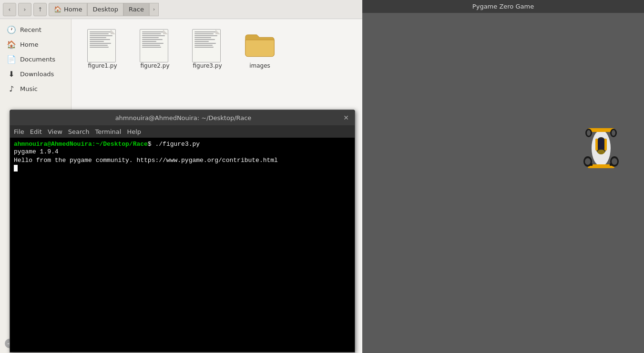 The height and width of the screenshot is (353, 644). What do you see at coordinates (154, 10) in the screenshot?
I see `breadcrumb-expand: ›` at bounding box center [154, 10].